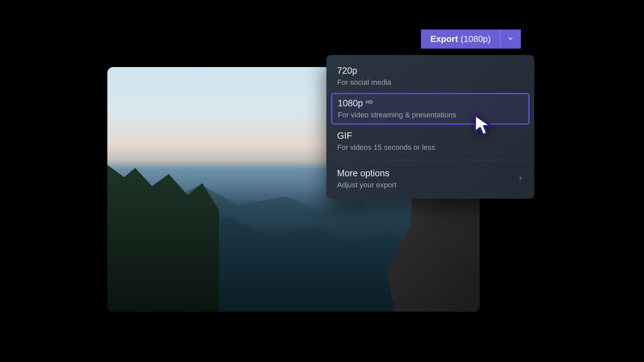  Describe the element at coordinates (430, 147) in the screenshot. I see `export-option-subtitle: For videos 15 seconds or less` at that location.